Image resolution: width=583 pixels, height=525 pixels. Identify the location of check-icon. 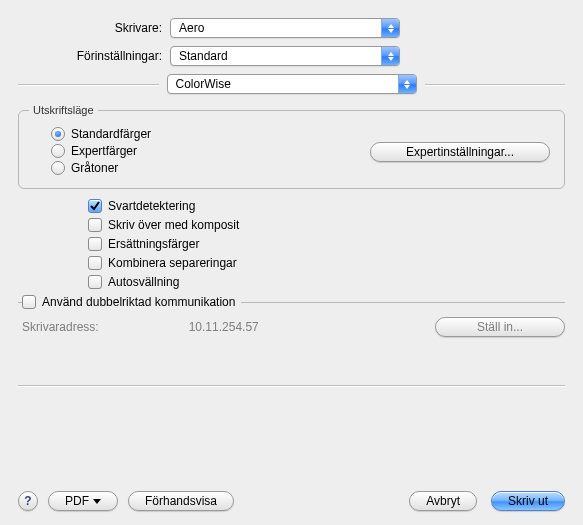
(95, 206).